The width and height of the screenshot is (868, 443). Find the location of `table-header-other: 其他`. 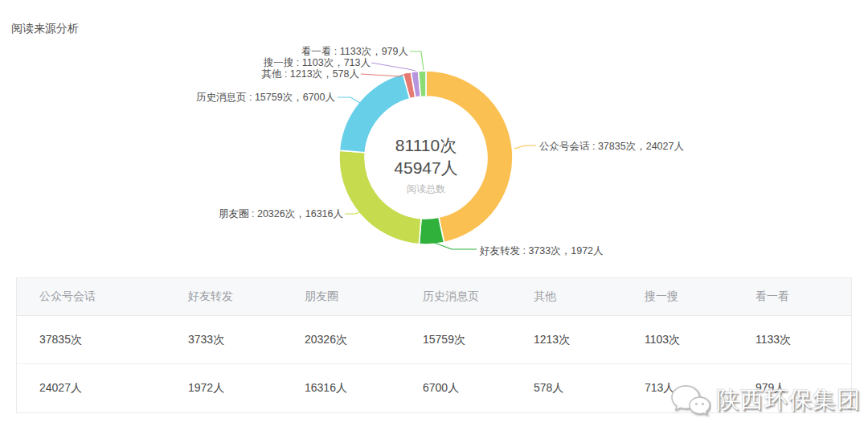

table-header-other: 其他 is located at coordinates (567, 297).